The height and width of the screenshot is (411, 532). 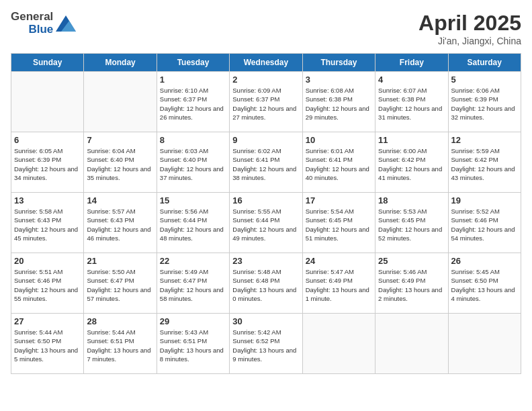 What do you see at coordinates (266, 163) in the screenshot?
I see `week-row-2: 6Sunrise: 6:05 AM Sunset: 6:39 PM Daylig…` at bounding box center [266, 163].